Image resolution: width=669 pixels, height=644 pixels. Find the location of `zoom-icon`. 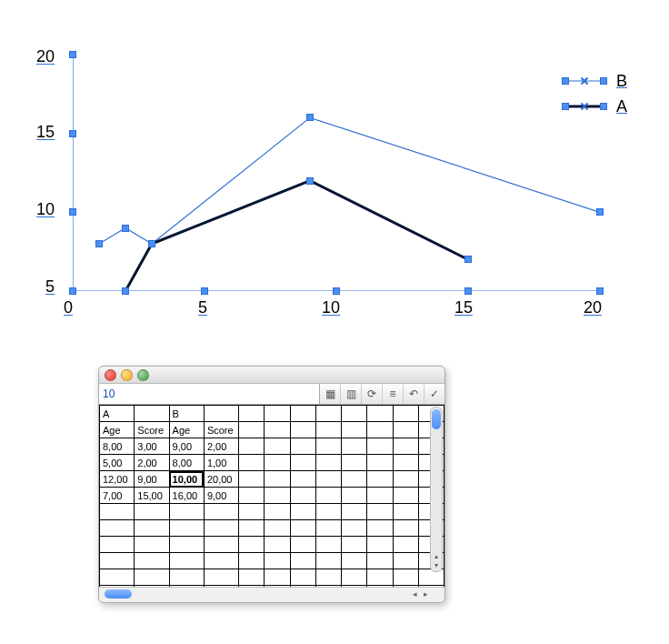

zoom-icon is located at coordinates (144, 375).